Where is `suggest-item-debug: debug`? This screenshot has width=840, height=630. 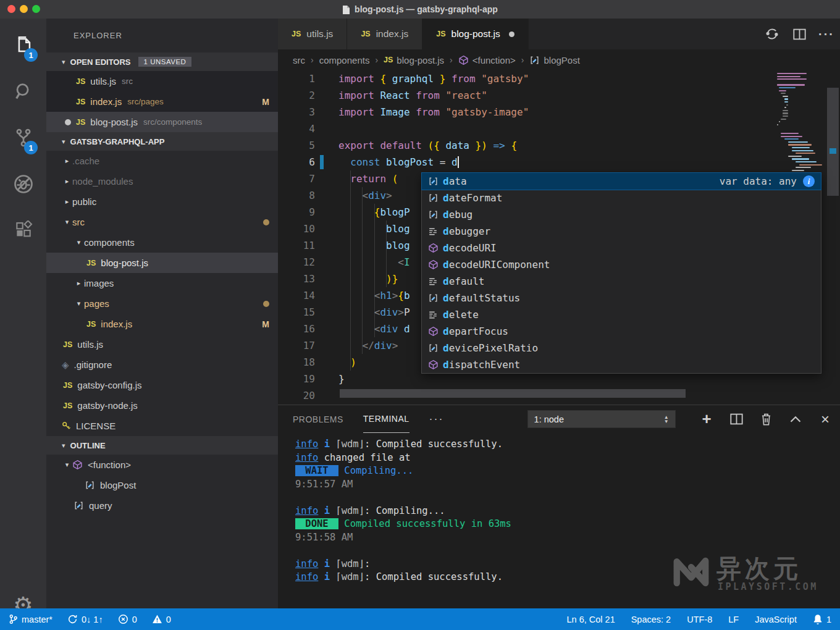
suggest-item-debug: debug is located at coordinates (621, 215).